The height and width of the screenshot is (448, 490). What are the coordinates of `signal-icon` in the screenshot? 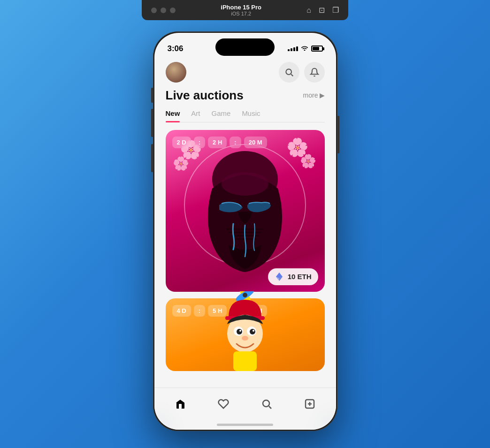 It's located at (293, 49).